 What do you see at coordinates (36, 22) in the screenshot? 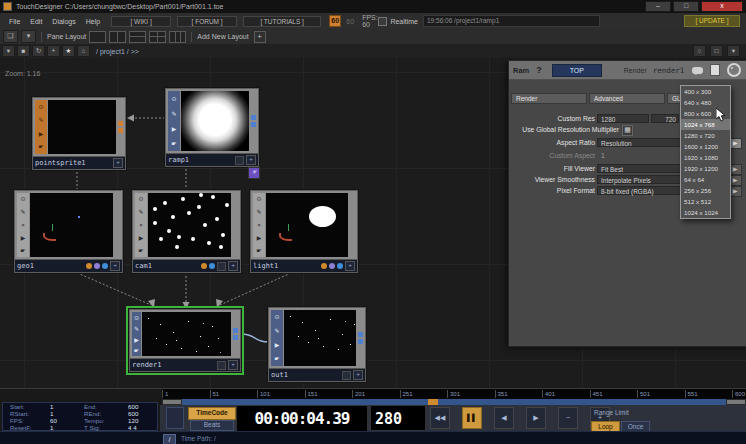
I see `menu-item-edit: Edit` at bounding box center [36, 22].